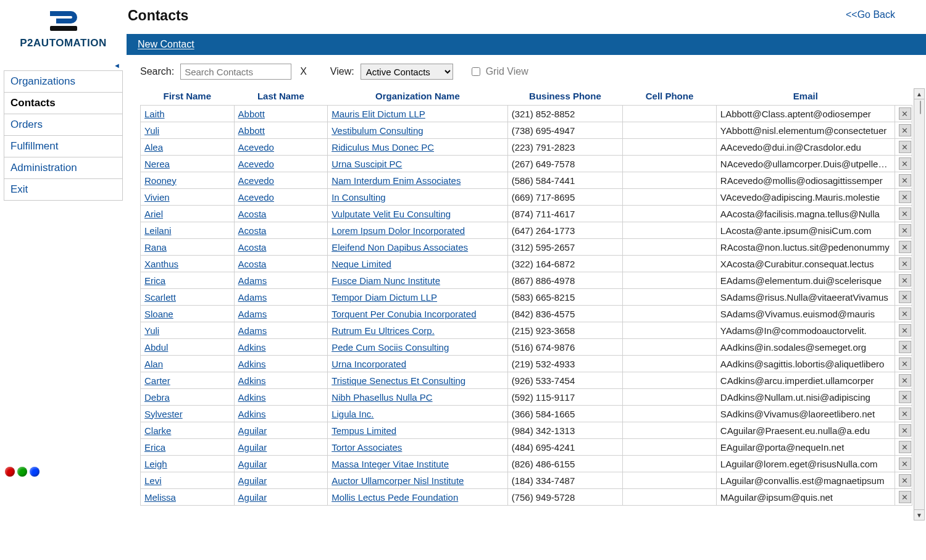  What do you see at coordinates (63, 168) in the screenshot?
I see `sidebar-item-administration: Administration` at bounding box center [63, 168].